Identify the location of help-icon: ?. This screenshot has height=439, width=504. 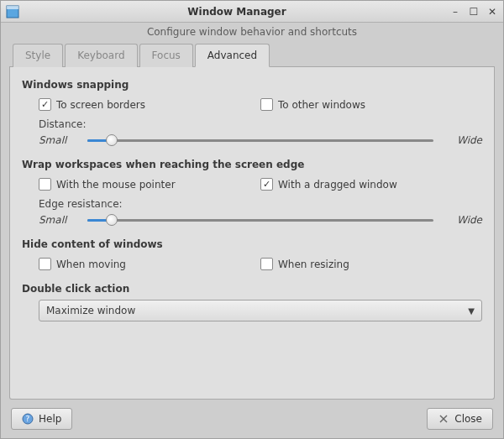
(28, 419).